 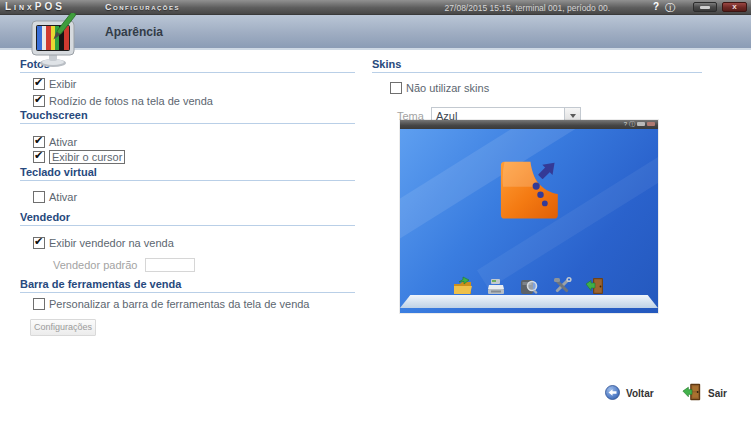 I want to click on preview-logo-icon, so click(x=529, y=191).